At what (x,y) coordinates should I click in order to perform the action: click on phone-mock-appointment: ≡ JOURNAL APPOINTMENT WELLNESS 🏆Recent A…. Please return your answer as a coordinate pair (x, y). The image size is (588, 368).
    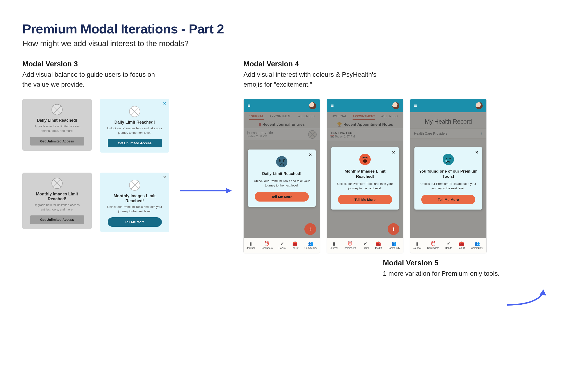
    Looking at the image, I should click on (365, 176).